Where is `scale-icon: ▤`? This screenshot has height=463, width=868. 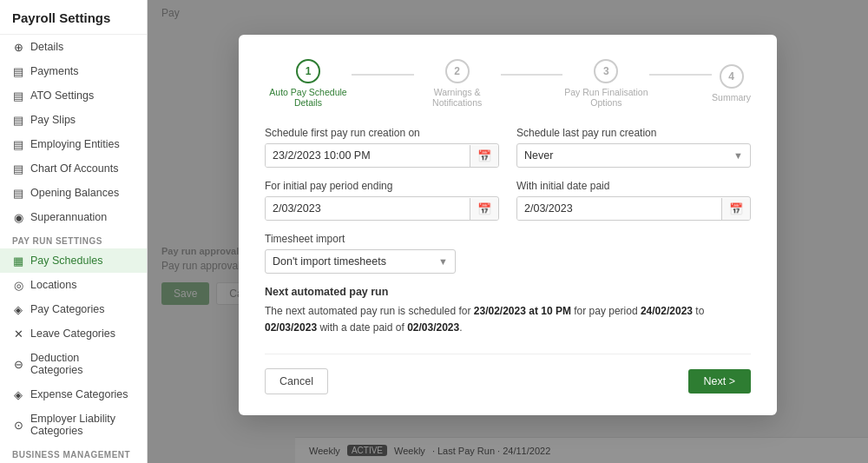 scale-icon: ▤ is located at coordinates (18, 193).